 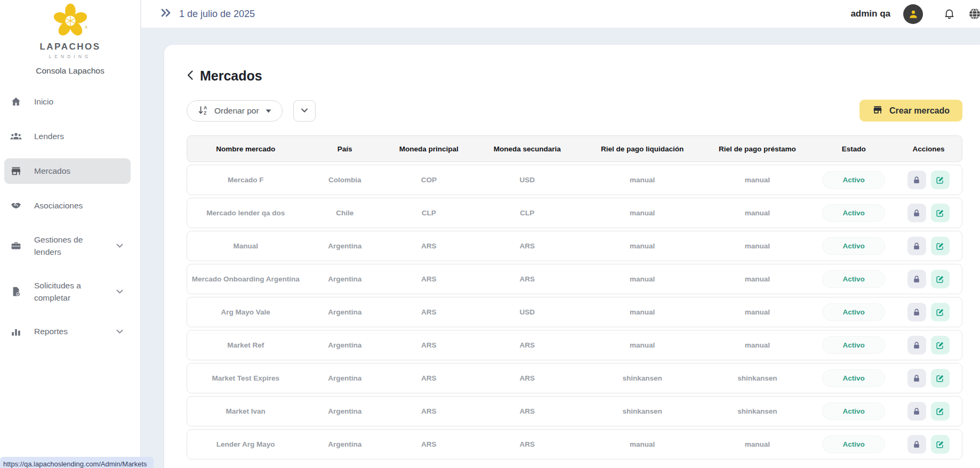 I want to click on table-row: Manual Argentina ARS ARS manual manual A…, so click(x=575, y=246).